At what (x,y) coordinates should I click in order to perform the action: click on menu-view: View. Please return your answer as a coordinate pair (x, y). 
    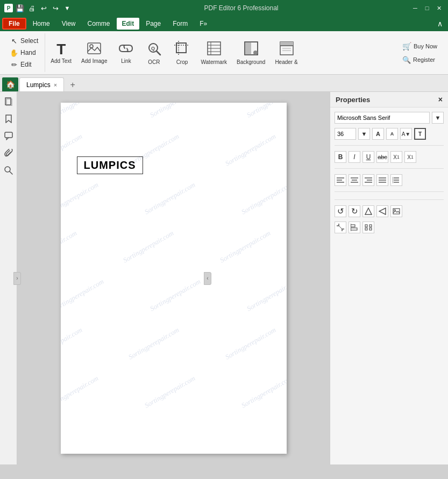
    Looking at the image, I should click on (69, 24).